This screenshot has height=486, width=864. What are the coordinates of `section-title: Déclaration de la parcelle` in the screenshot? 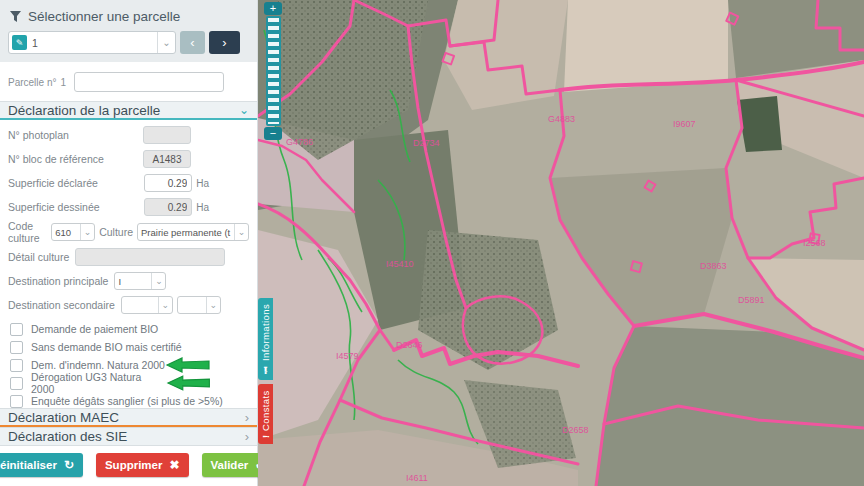 It's located at (84, 110).